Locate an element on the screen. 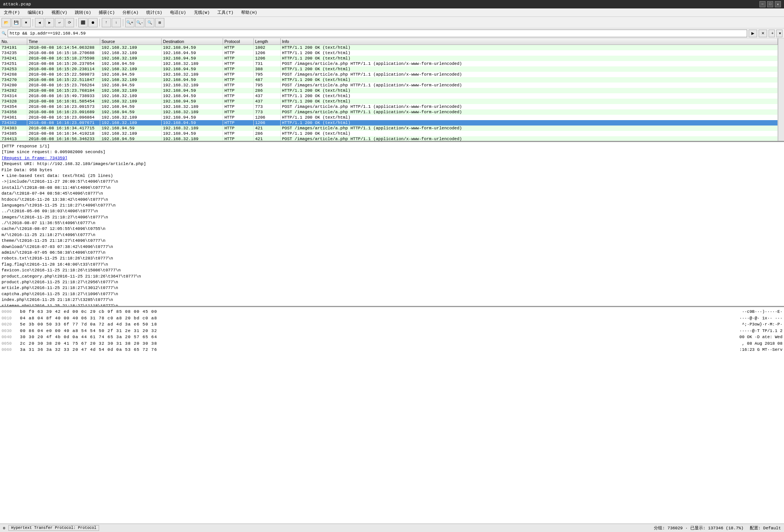  table-row: 7344132018-08-08 16:16:56.346233192.168.… is located at coordinates (389, 139).